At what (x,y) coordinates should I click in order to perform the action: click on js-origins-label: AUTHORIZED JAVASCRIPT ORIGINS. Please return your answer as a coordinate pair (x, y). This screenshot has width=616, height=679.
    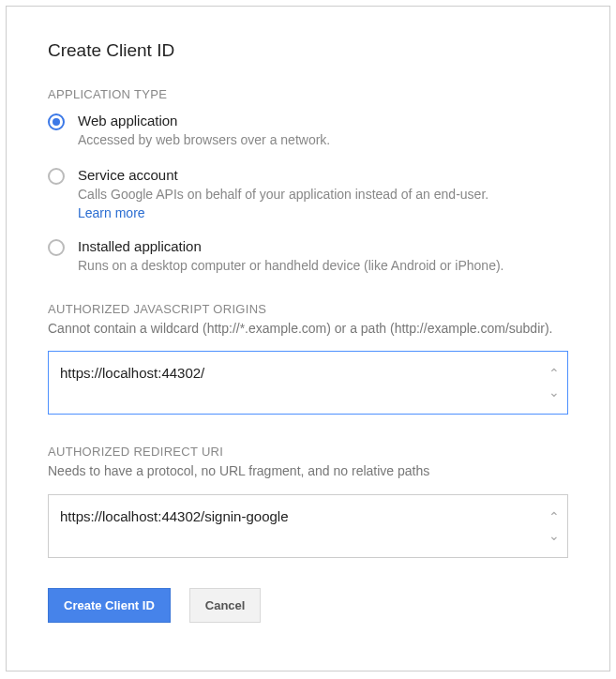
    Looking at the image, I should click on (308, 309).